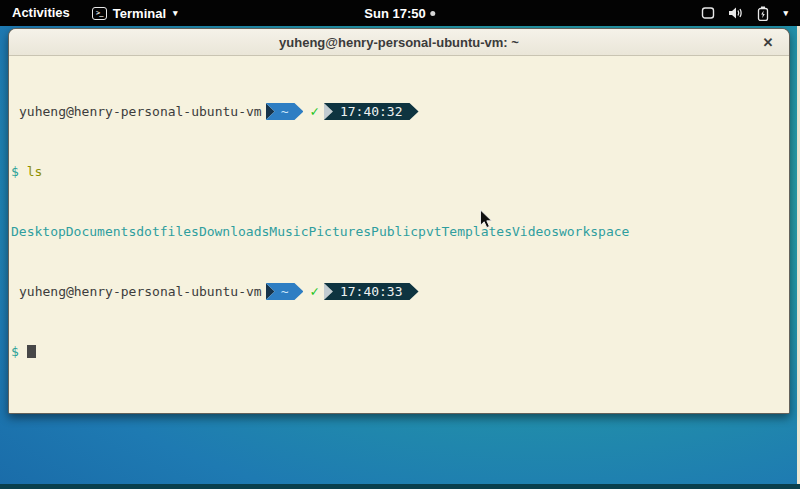  What do you see at coordinates (400, 352) in the screenshot?
I see `input-line: $` at bounding box center [400, 352].